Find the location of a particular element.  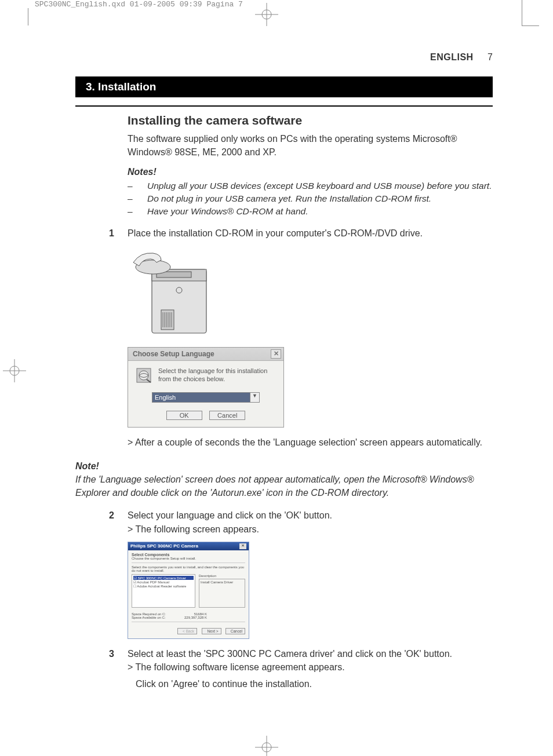

divider is located at coordinates (188, 563).